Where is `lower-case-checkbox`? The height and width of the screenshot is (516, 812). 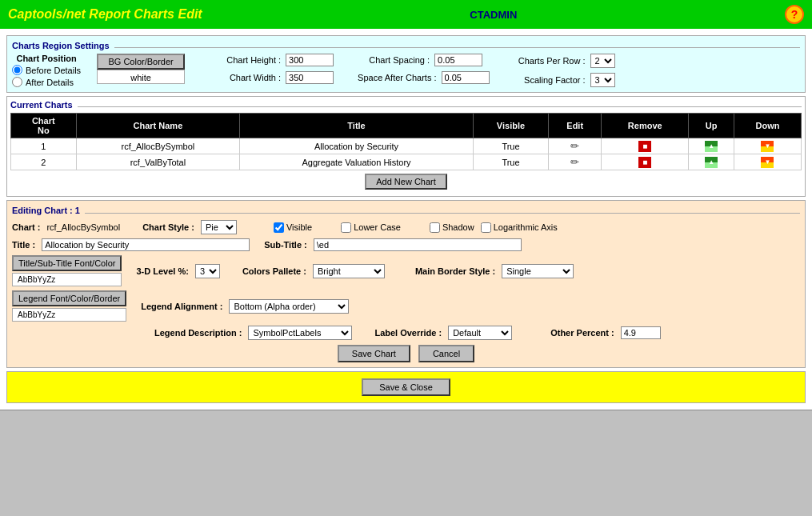 lower-case-checkbox is located at coordinates (346, 227).